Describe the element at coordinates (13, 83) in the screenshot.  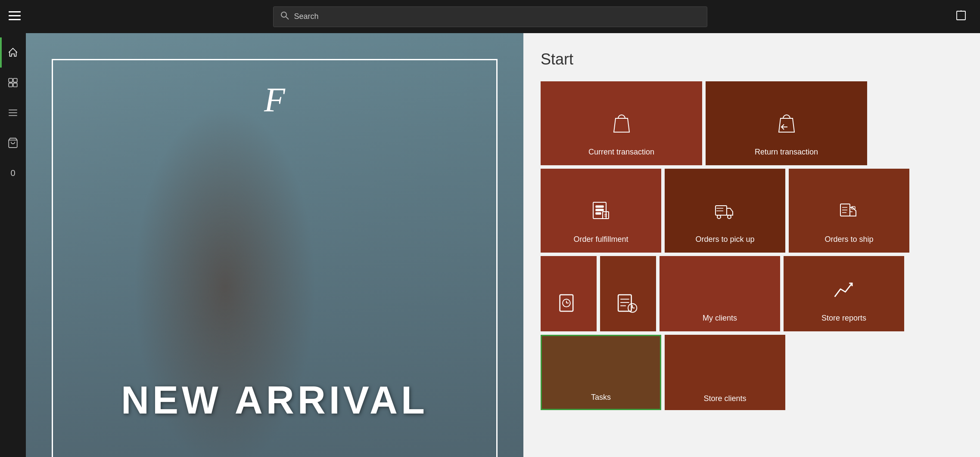
I see `sidebar-item-products` at that location.